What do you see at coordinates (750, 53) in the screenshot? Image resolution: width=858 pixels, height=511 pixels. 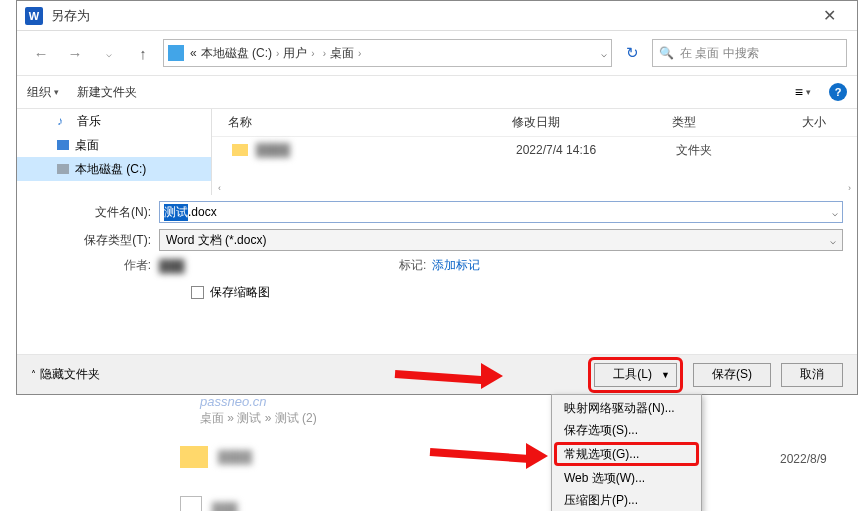 I see `search-input: 🔍 在 桌面 中搜索` at bounding box center [750, 53].